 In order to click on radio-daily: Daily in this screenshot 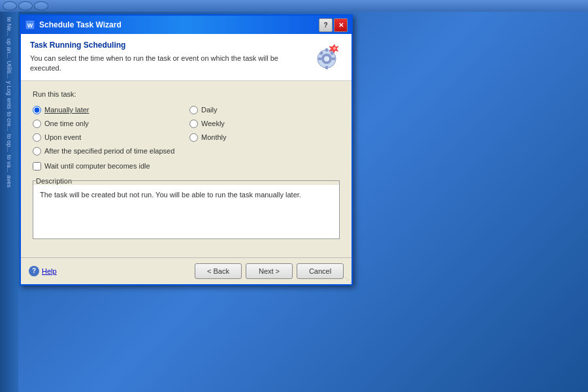, I will do `click(265, 110)`.